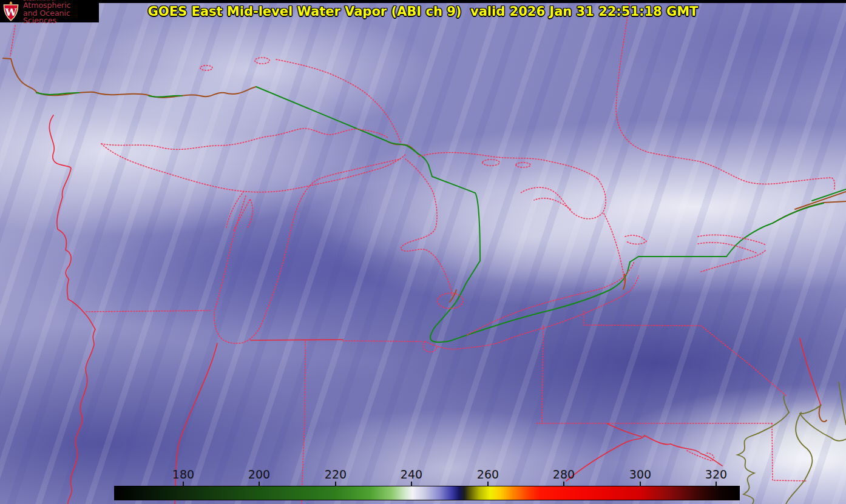 The image size is (846, 504). Describe the element at coordinates (716, 474) in the screenshot. I see `colorbar-tick-label: 320` at that location.